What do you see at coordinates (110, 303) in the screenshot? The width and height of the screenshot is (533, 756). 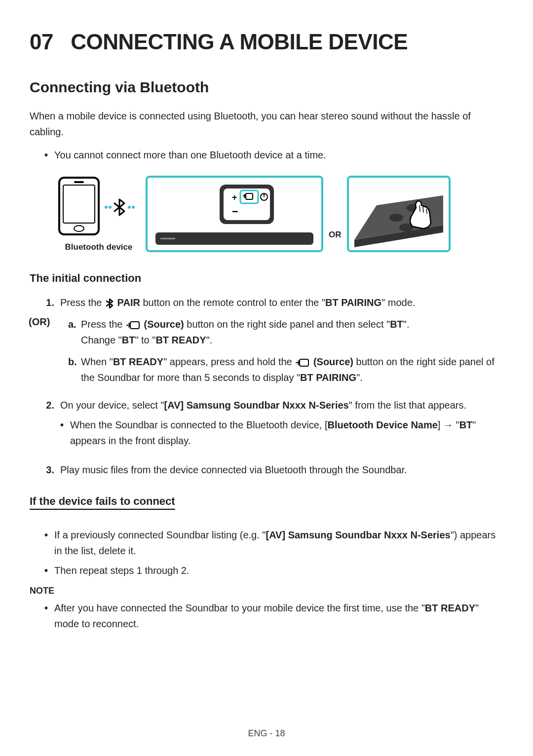 I see `bluetooth-pair-icon` at bounding box center [110, 303].